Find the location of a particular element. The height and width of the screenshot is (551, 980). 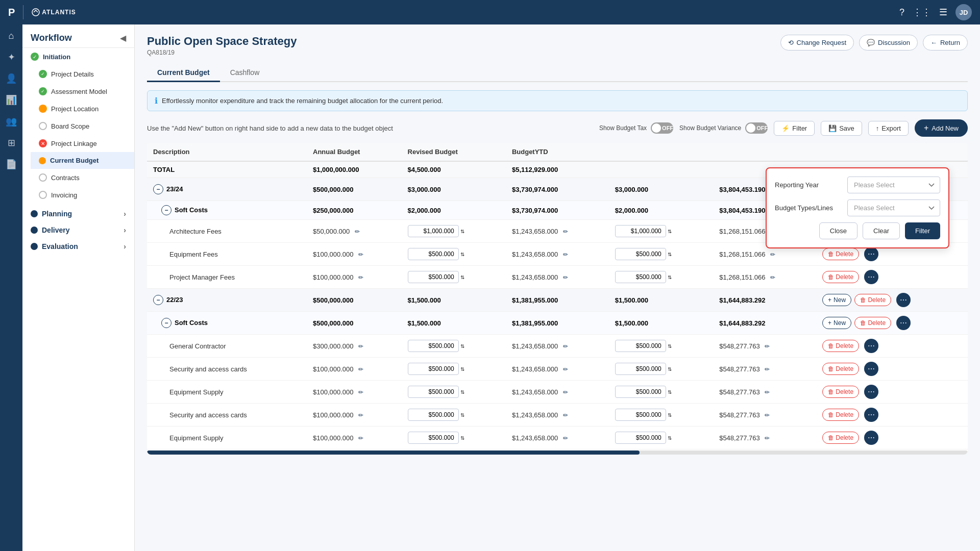

spinner-sec2-icon: ⇅ is located at coordinates (462, 415).